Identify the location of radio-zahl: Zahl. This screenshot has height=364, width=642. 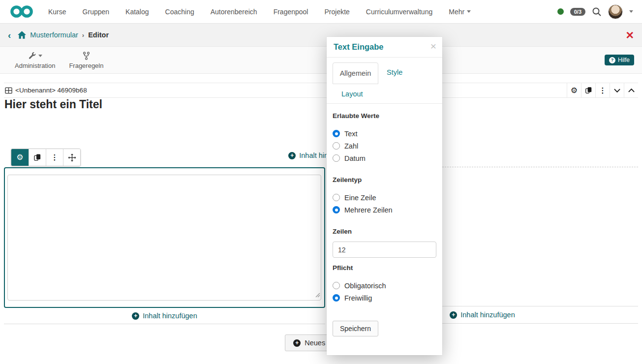
(385, 146).